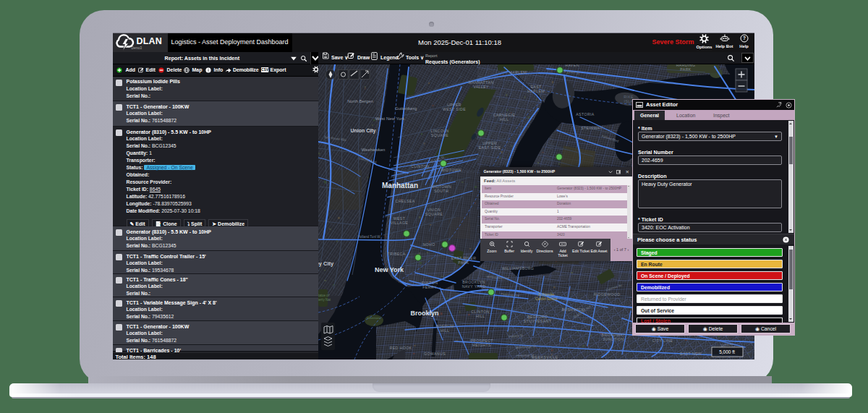 The height and width of the screenshot is (413, 868). What do you see at coordinates (405, 201) in the screenshot?
I see `svg-text: CHELSEA` at bounding box center [405, 201].